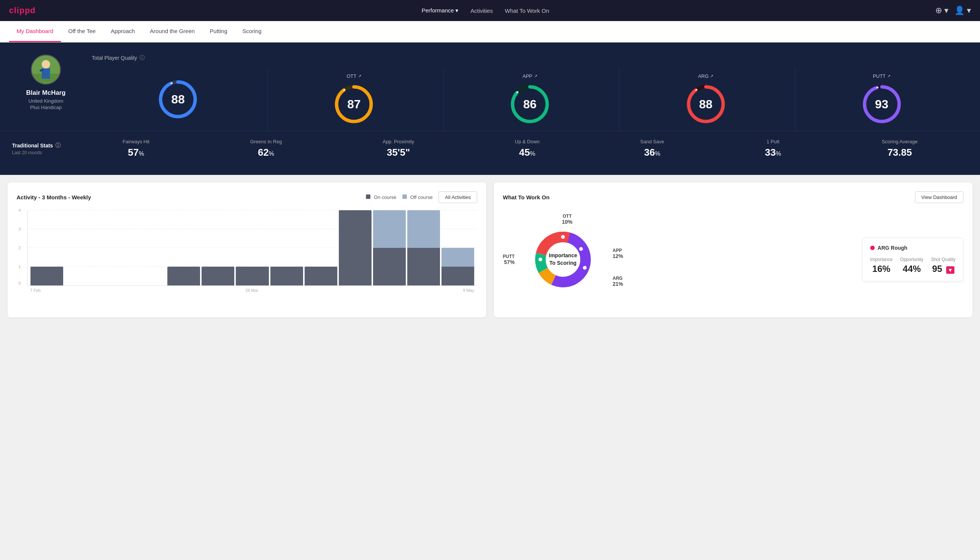  What do you see at coordinates (218, 276) in the screenshot?
I see `bar-oncourse3` at bounding box center [218, 276].